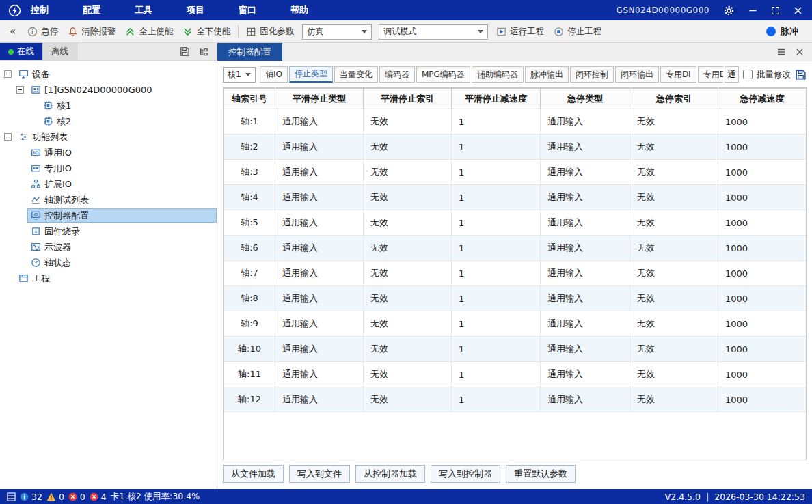  I want to click on tab-encoder: 编码器, so click(397, 74).